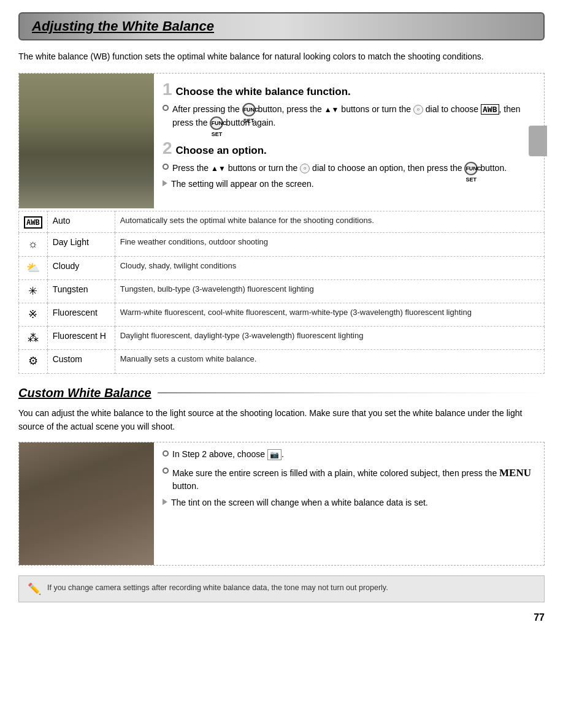 The width and height of the screenshot is (563, 728). Describe the element at coordinates (282, 245) in the screenshot. I see `wb-table-row: ☼Day LightFine weather conditions, outdo…` at that location.